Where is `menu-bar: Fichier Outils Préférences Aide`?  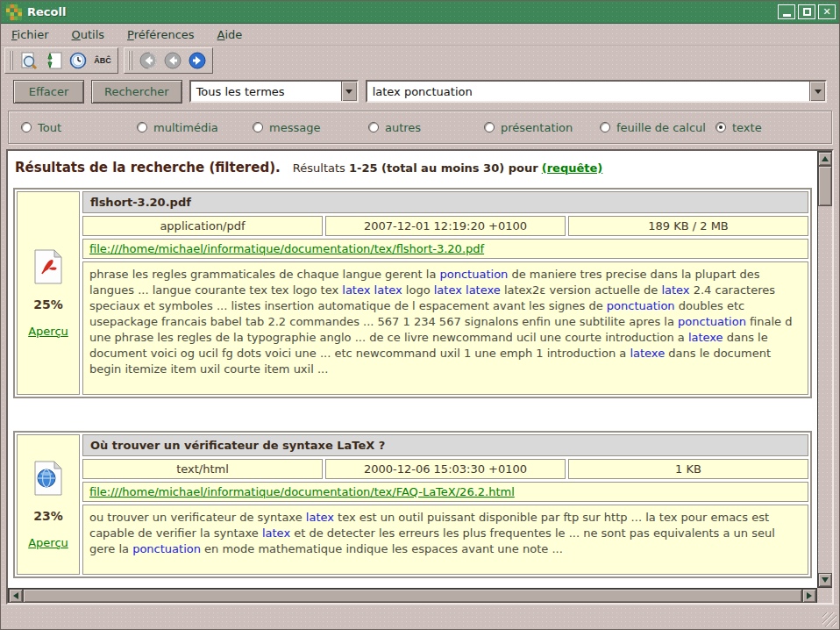
menu-bar: Fichier Outils Préférences Aide is located at coordinates (420, 35).